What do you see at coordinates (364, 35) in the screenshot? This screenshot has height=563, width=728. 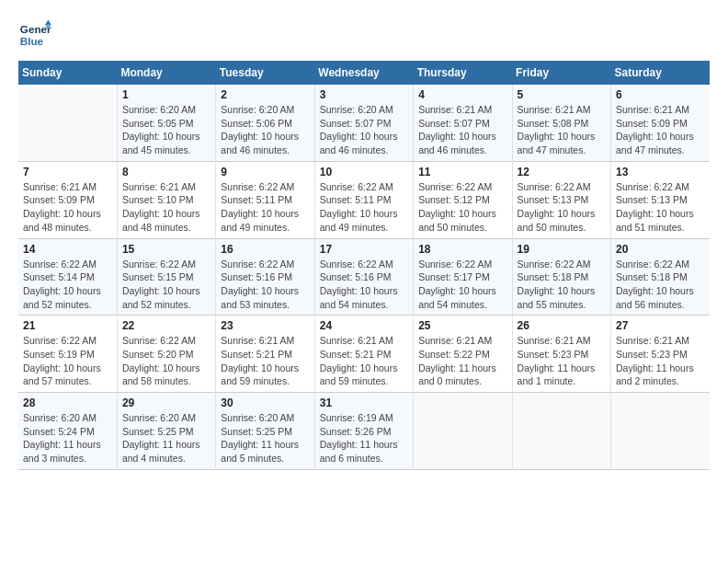 I see `page-header: General Blue` at bounding box center [364, 35].